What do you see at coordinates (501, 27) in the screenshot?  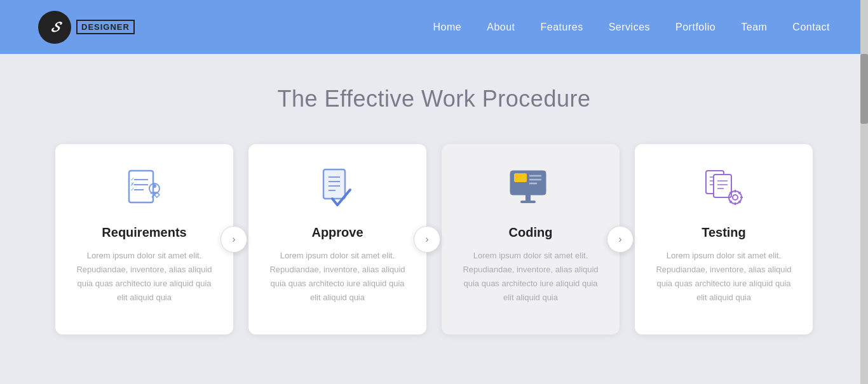 I see `nav-item-about: About` at bounding box center [501, 27].